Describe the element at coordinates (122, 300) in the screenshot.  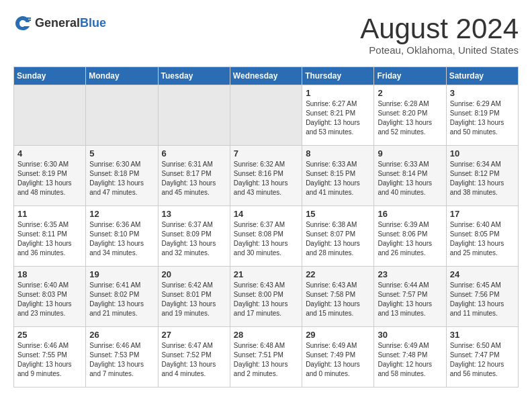
I see `day-info: Sunrise: 6:41 AM Sunset: 8:02 PM Dayligh…` at that location.